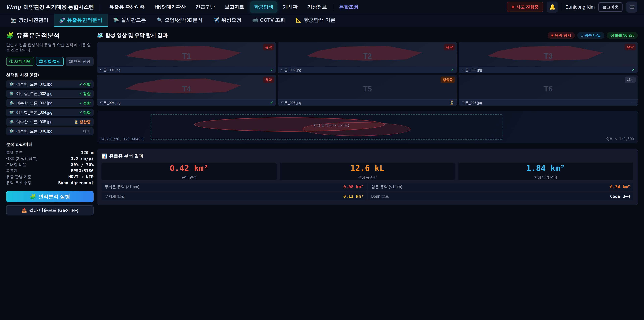  Describe the element at coordinates (50, 210) in the screenshot. I see `download-geotiff-button: 📥 결과 다운로드 (GeoTIFF)` at that location.